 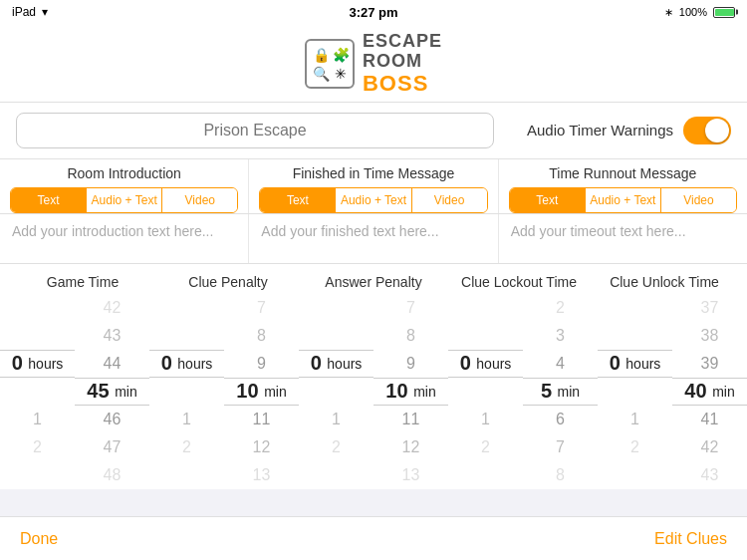 I want to click on logo-room: ROOM, so click(x=402, y=62).